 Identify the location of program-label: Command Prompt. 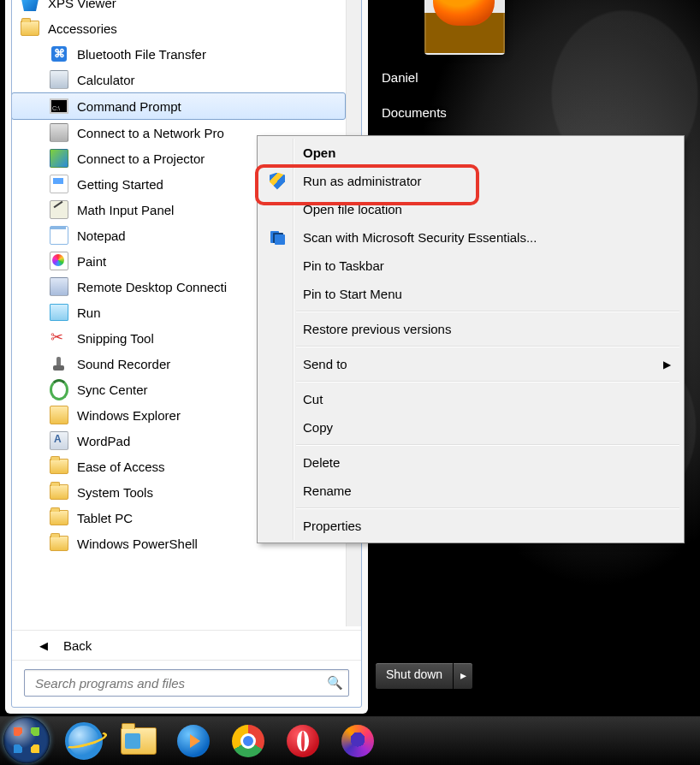
(129, 106).